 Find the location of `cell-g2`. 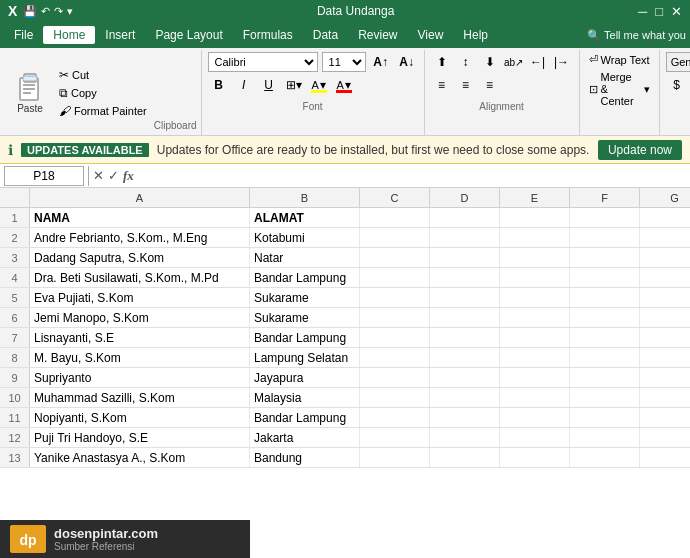

cell-g2 is located at coordinates (665, 238).